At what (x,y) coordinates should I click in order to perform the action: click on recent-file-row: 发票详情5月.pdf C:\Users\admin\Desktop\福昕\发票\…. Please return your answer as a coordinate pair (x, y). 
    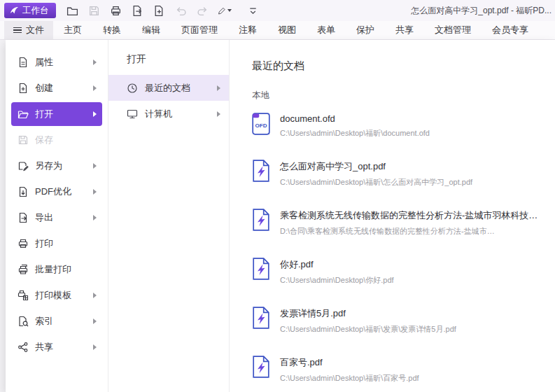
    Looking at the image, I should click on (403, 321).